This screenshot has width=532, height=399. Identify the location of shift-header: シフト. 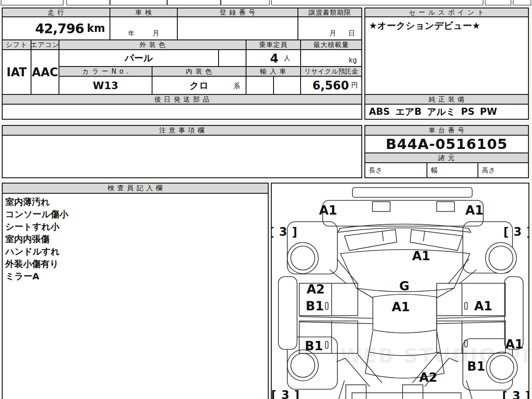
(17, 45).